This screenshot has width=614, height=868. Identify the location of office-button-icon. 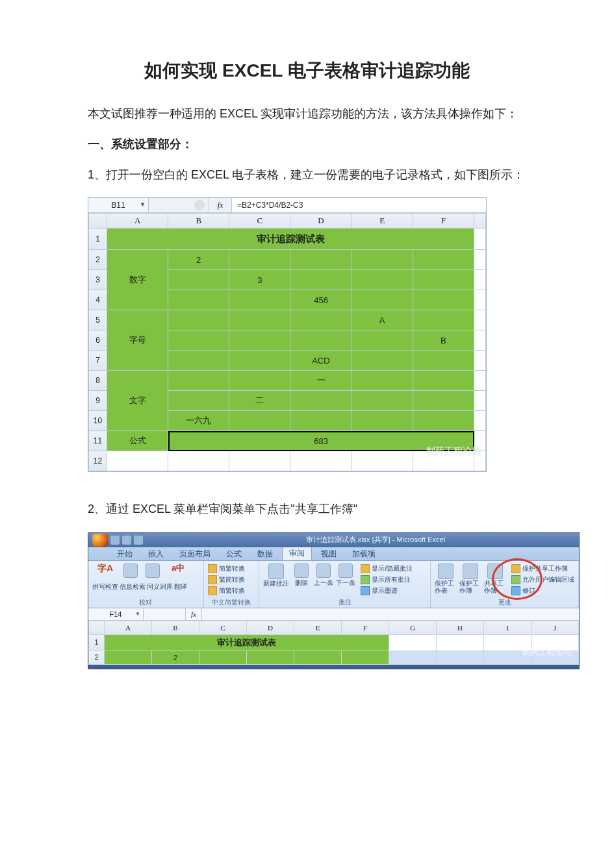
(100, 540).